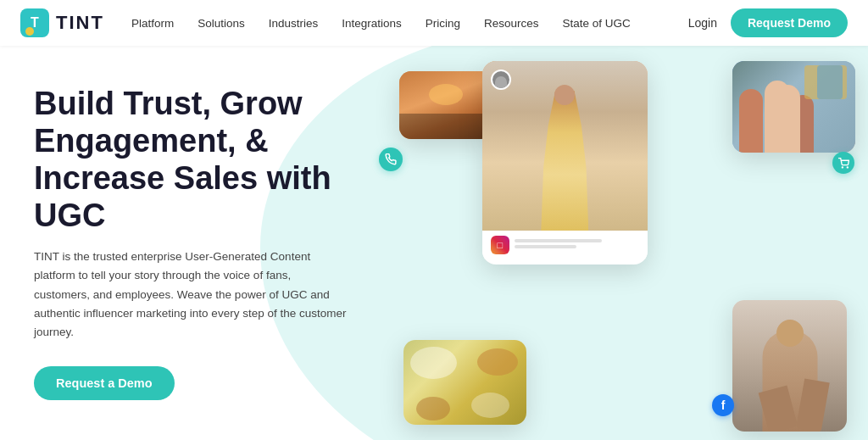 This screenshot has height=440, width=868. What do you see at coordinates (768, 23) in the screenshot?
I see `nav-actions: Login Request Demo` at bounding box center [768, 23].